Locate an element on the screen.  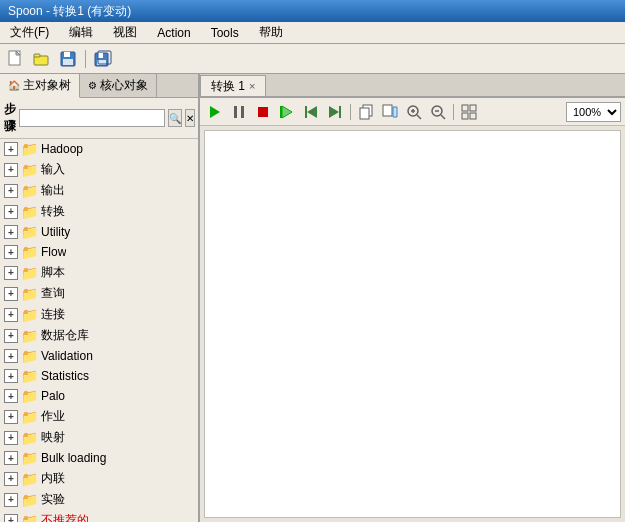
save-all-button is located at coordinates (103, 59).